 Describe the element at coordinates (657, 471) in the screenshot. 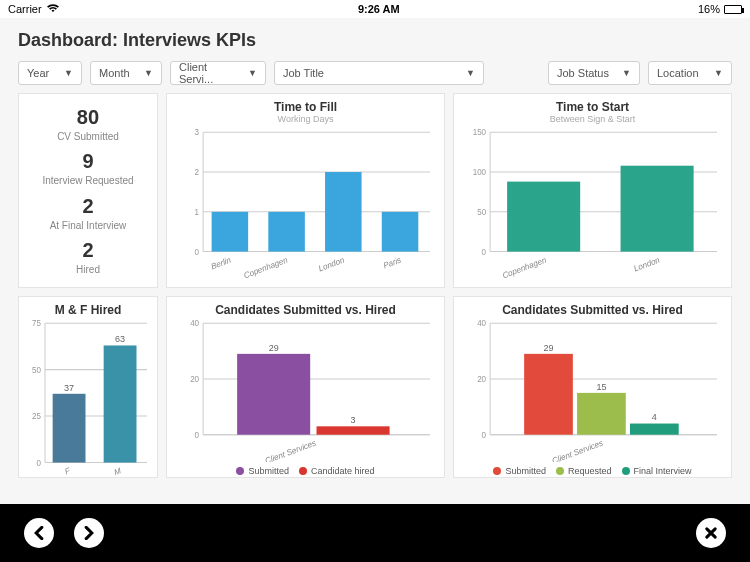

I see `legend-item: Final Interview` at that location.